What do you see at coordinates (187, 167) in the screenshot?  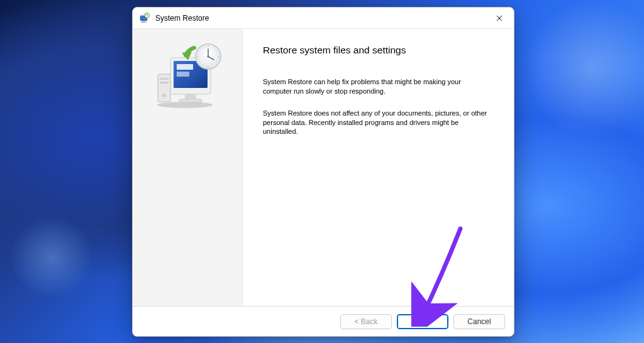 I see `wizard-sidebar` at bounding box center [187, 167].